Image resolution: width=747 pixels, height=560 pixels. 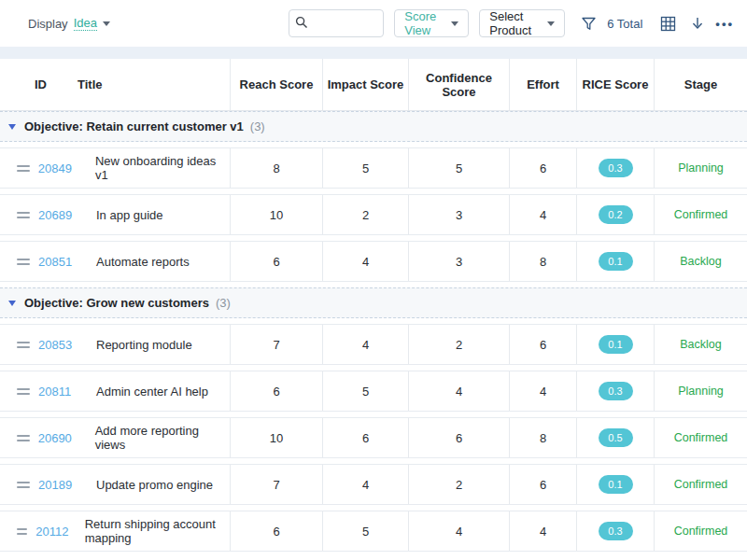 What do you see at coordinates (458, 84) in the screenshot?
I see `column-header-confidence: Confidence Score` at bounding box center [458, 84].